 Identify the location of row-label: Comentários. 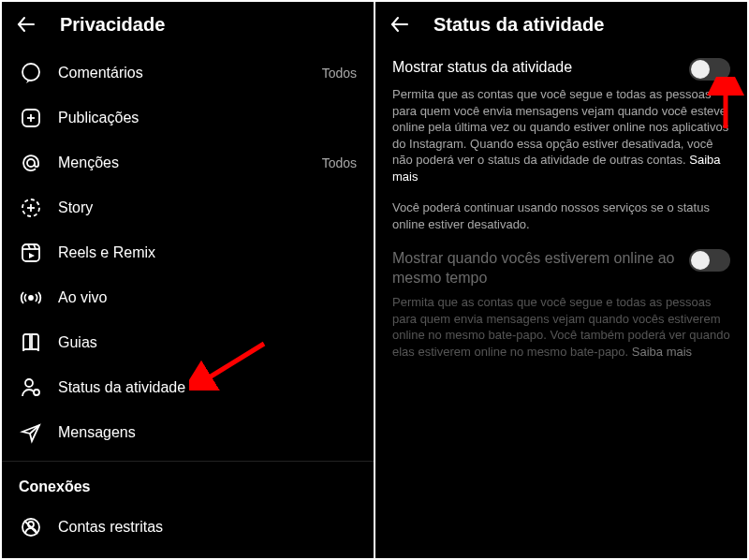
(190, 73).